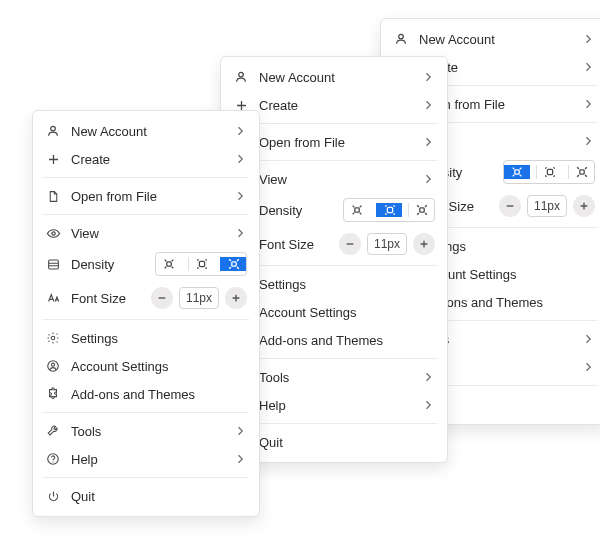 This screenshot has width=600, height=540. I want to click on density-icon, so click(53, 264).